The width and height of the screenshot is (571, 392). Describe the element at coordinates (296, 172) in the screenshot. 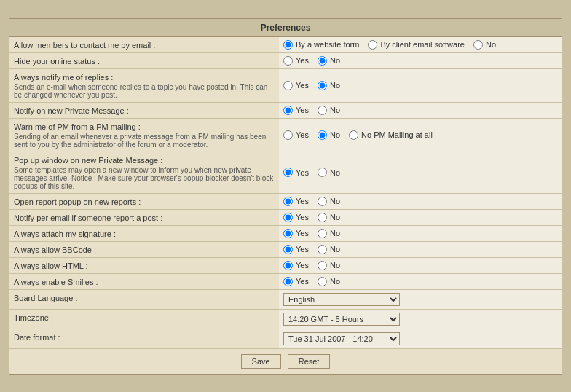

I see `radio-label-popup-pm-0: Yes` at that location.